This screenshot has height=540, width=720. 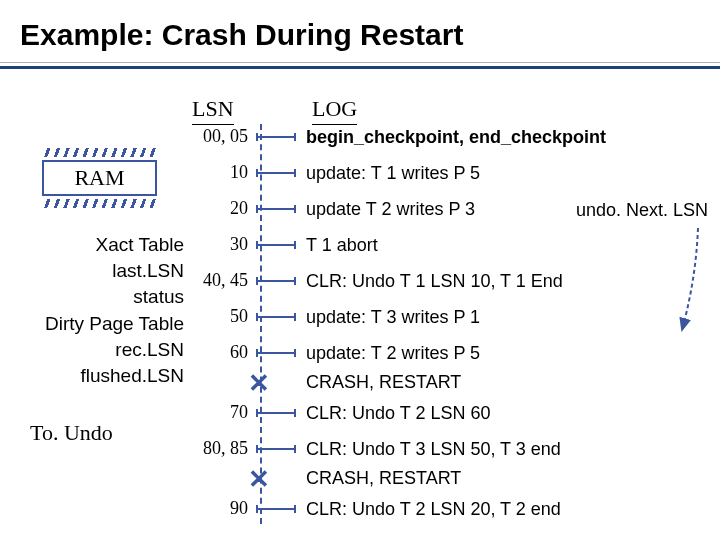 What do you see at coordinates (342, 246) in the screenshot?
I see `log-message: T 1 abort` at bounding box center [342, 246].